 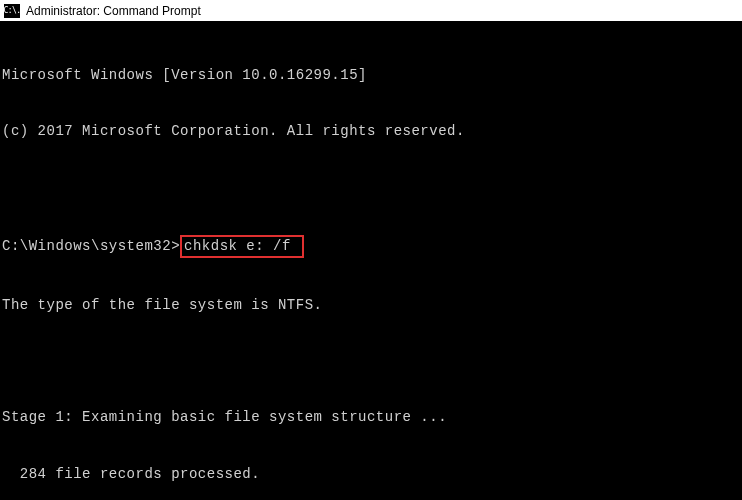 I want to click on stage1-l1: 284 file records processed., so click(x=372, y=474).